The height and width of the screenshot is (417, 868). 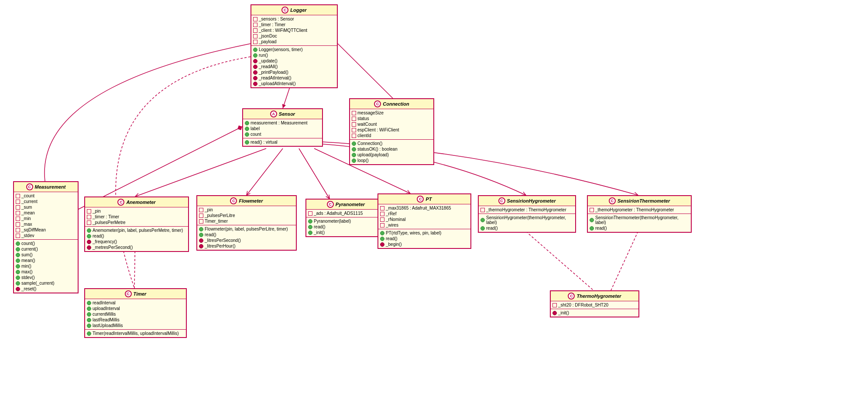 I want to click on class-pyranometer: C Pyranometer _ads : Adafruit_ADS1115 Py…, so click(x=346, y=218).